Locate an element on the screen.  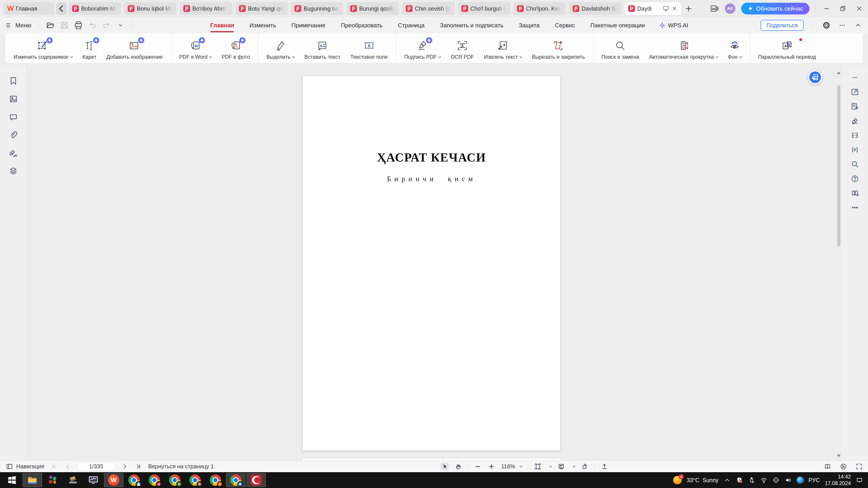
clock: 14:42 17.08.2024 is located at coordinates (838, 480).